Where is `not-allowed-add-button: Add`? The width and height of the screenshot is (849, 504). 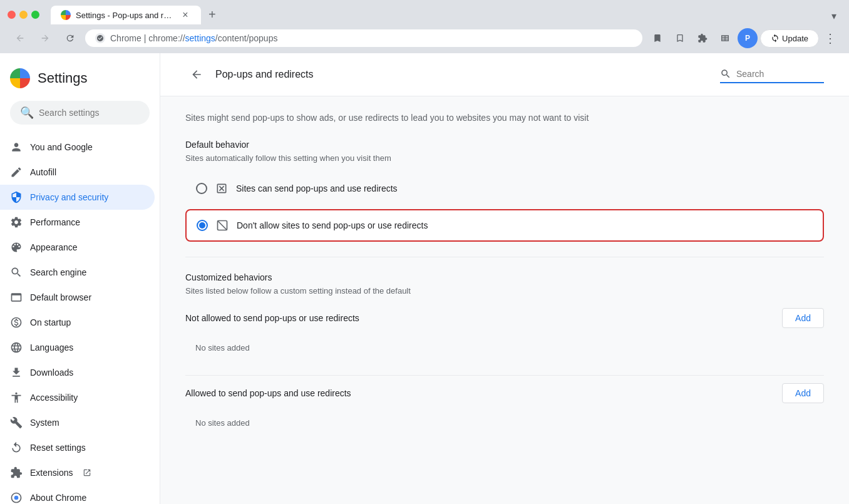 not-allowed-add-button: Add is located at coordinates (803, 318).